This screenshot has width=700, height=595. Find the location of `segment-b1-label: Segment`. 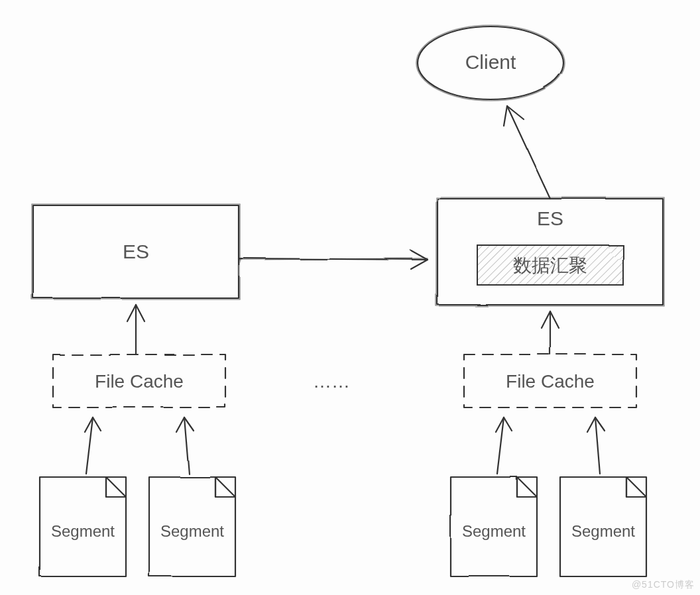

segment-b1-label: Segment is located at coordinates (494, 531).